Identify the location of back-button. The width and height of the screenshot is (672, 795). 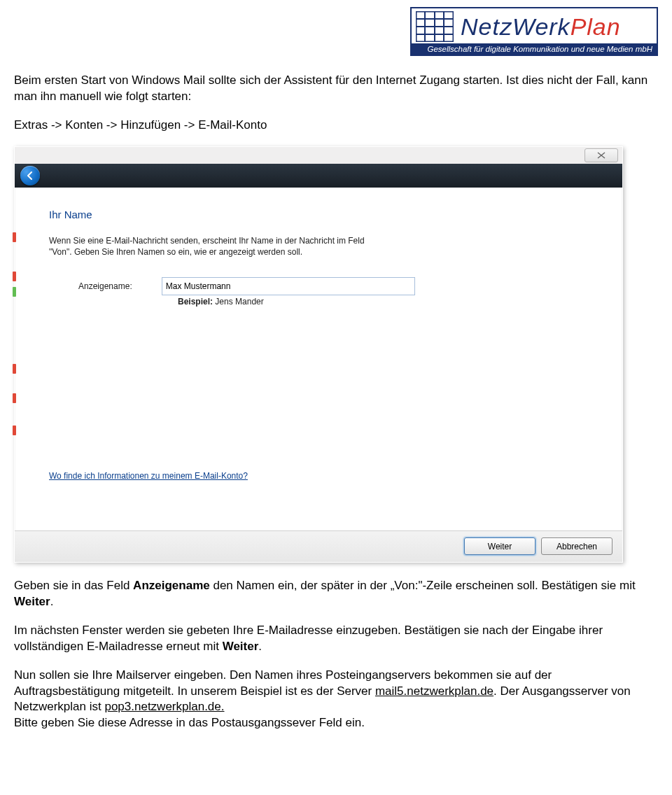
(30, 176).